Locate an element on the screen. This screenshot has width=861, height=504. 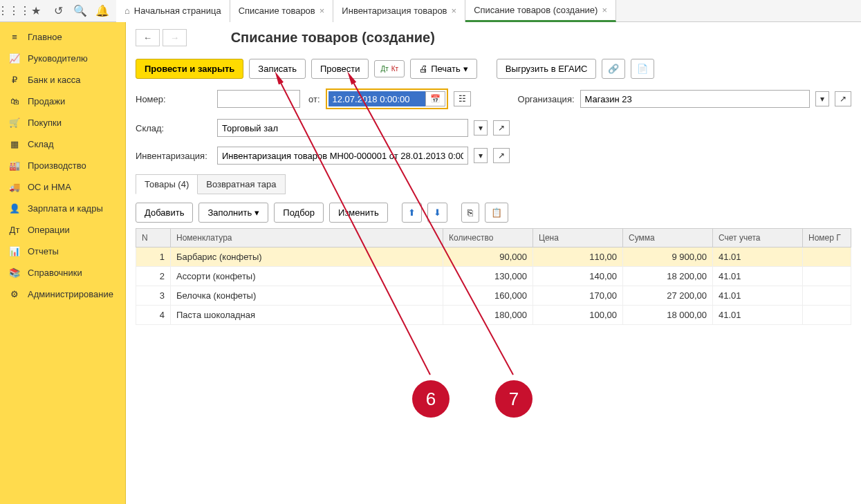
history-icon: ↺ is located at coordinates (58, 11).